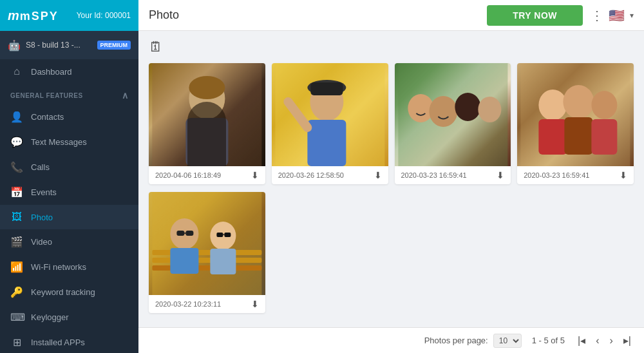  What do you see at coordinates (70, 142) in the screenshot?
I see `sidebar-item-text-messages: 💬 Text Messages` at bounding box center [70, 142].